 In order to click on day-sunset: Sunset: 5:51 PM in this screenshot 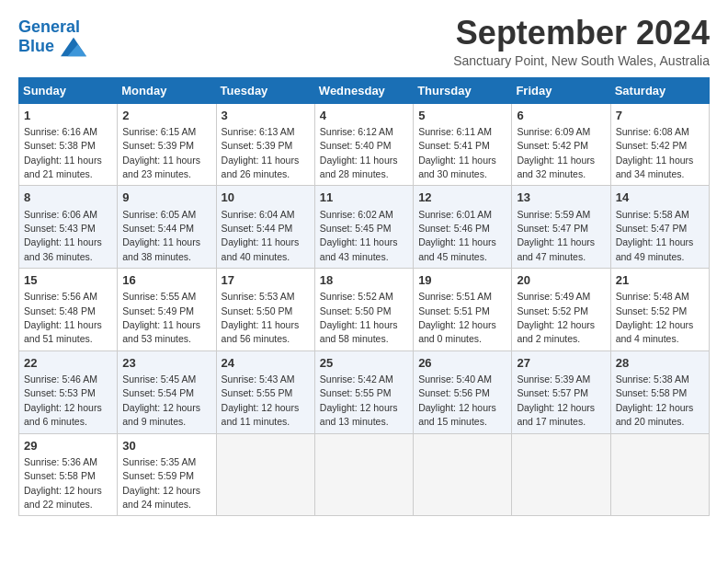, I will do `click(454, 311)`.